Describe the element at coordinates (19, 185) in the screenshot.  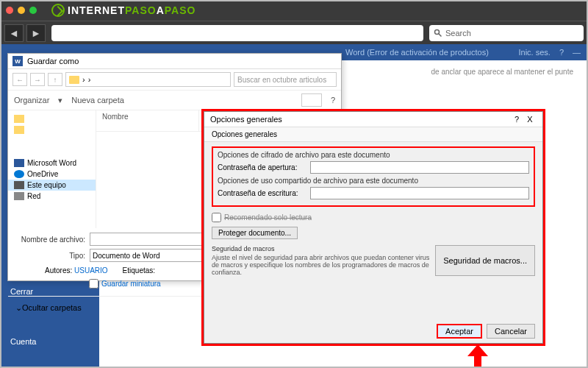
I see `pc-icon` at that location.